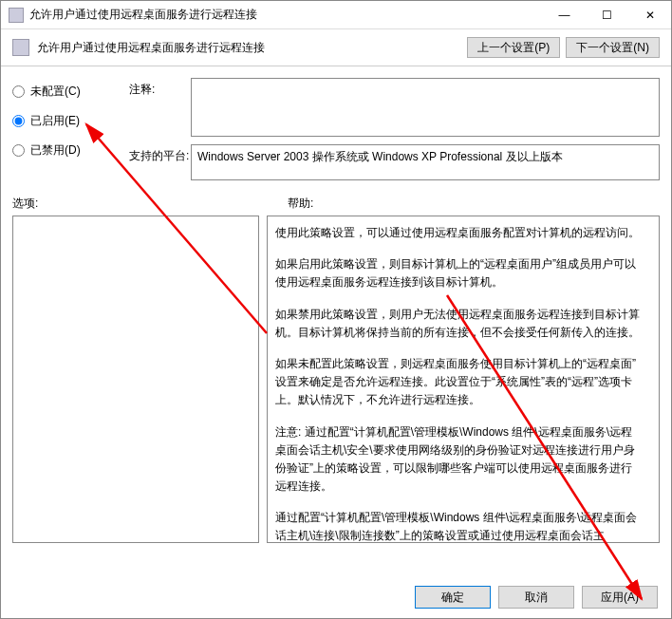 This screenshot has width=672, height=619. I want to click on radio-not-configured-input, so click(19, 91).